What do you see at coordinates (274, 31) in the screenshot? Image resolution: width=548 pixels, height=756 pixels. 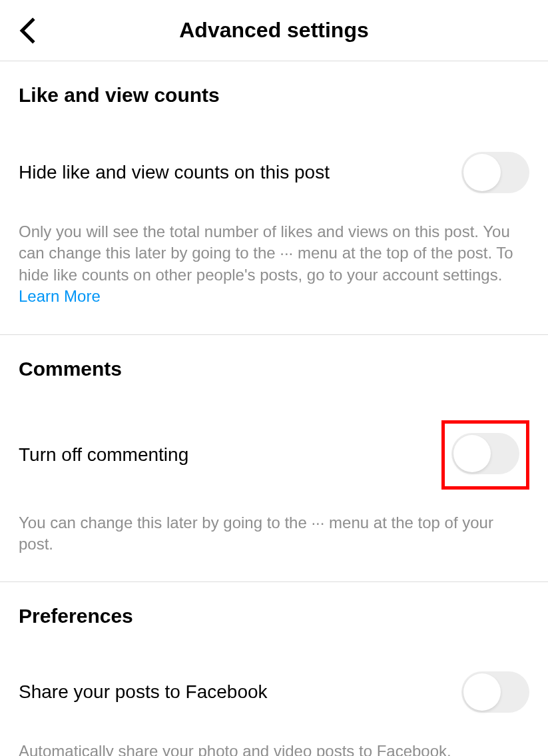 I see `header: Advanced settings` at bounding box center [274, 31].